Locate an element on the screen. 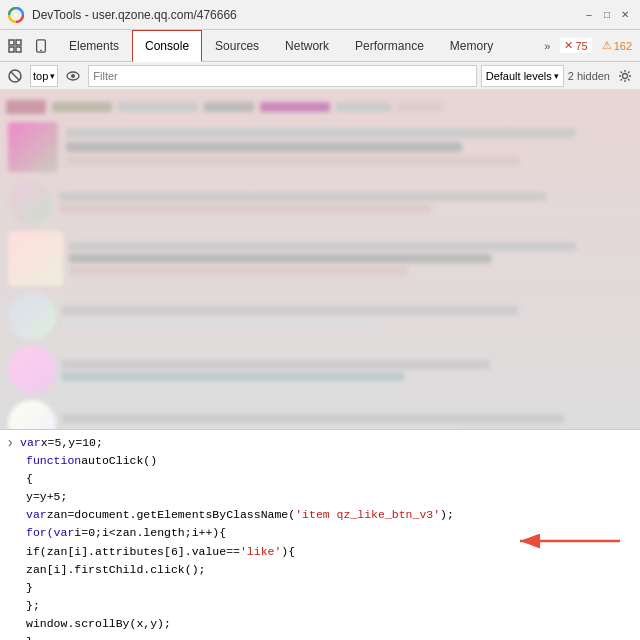 This screenshot has width=640, height=640. error-badge: ✕ 75 is located at coordinates (576, 46).